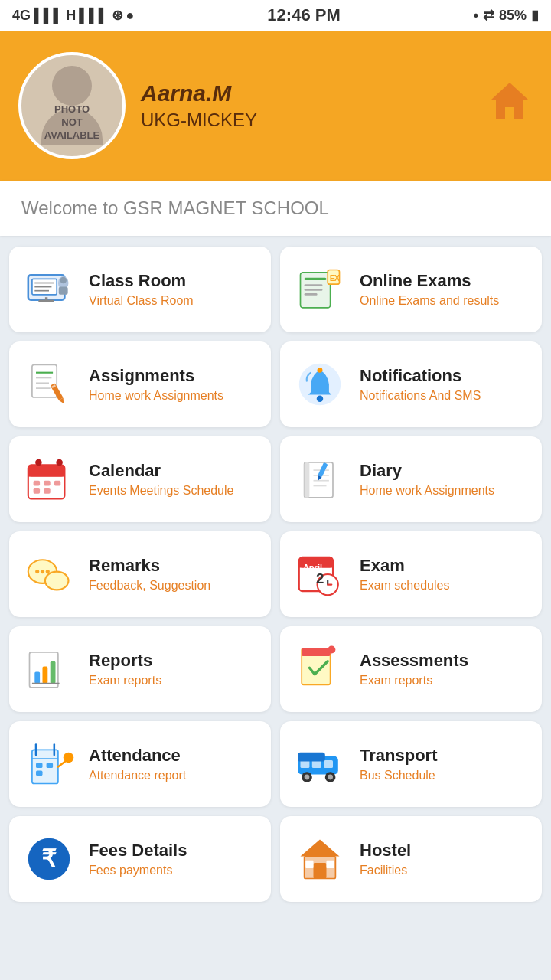 This screenshot has height=980, width=551. I want to click on card-title-transport: Transport, so click(398, 756).